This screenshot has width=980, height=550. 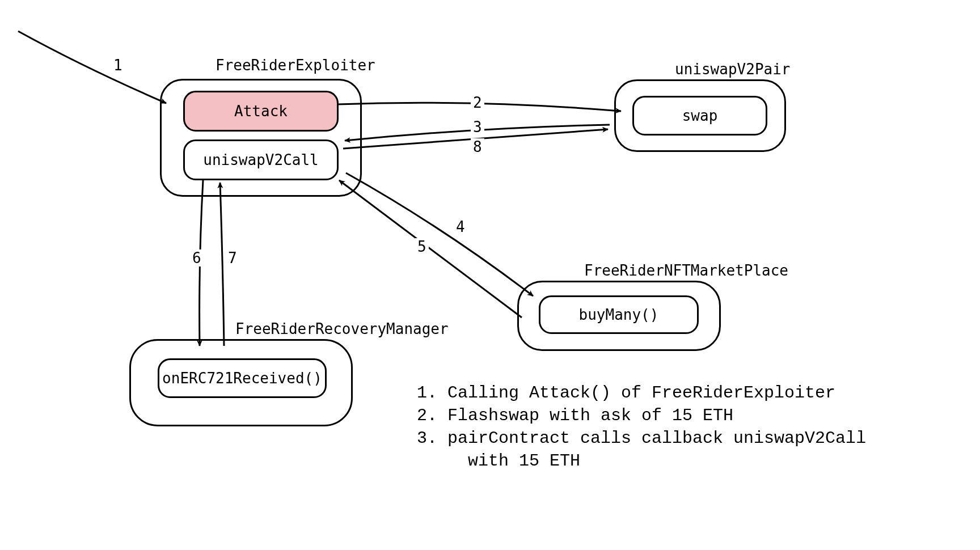 I want to click on edge-label-4: 4, so click(x=461, y=227).